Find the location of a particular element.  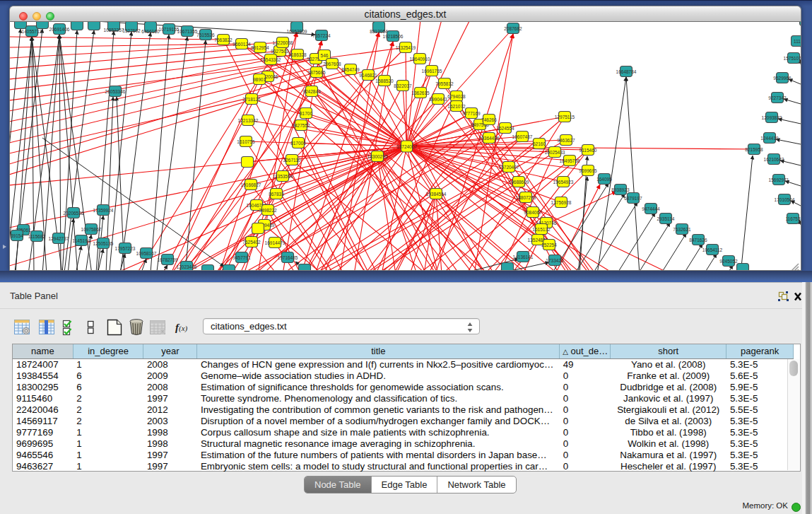

svg-text: 1362615 is located at coordinates (420, 93).